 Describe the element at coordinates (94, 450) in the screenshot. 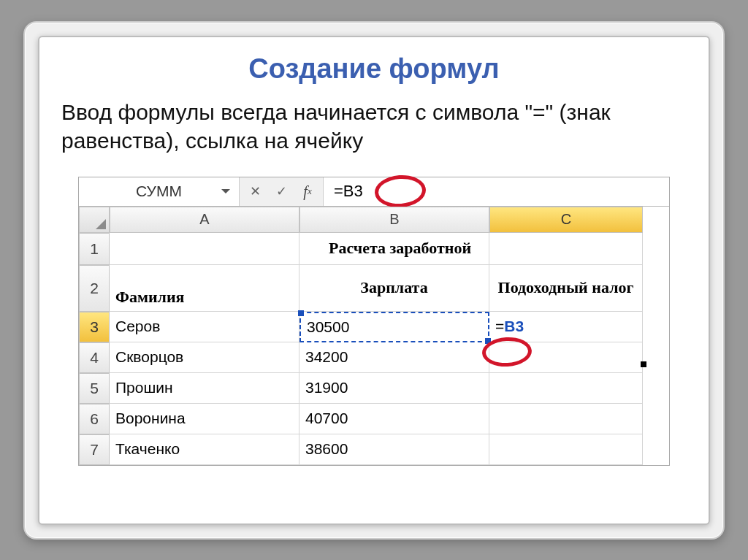

I see `row-header-7: 7` at that location.